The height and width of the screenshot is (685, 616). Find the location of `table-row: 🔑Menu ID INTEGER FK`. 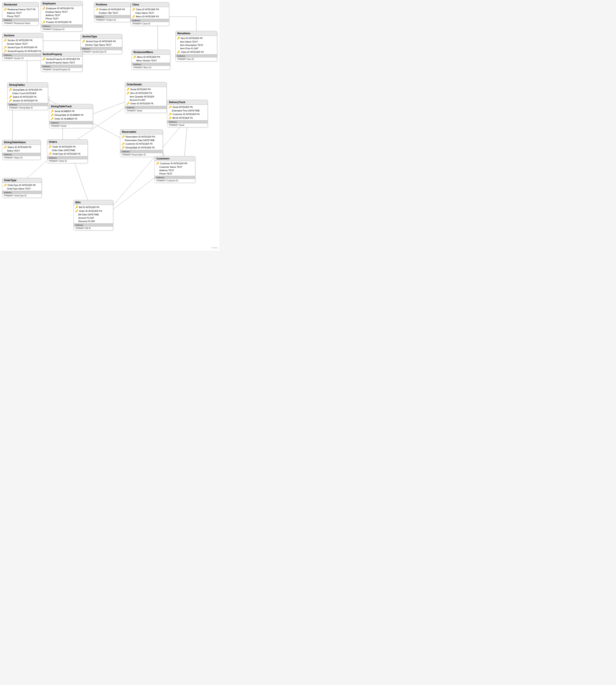

table-row: 🔑Menu ID INTEGER FK is located at coordinates (150, 16).